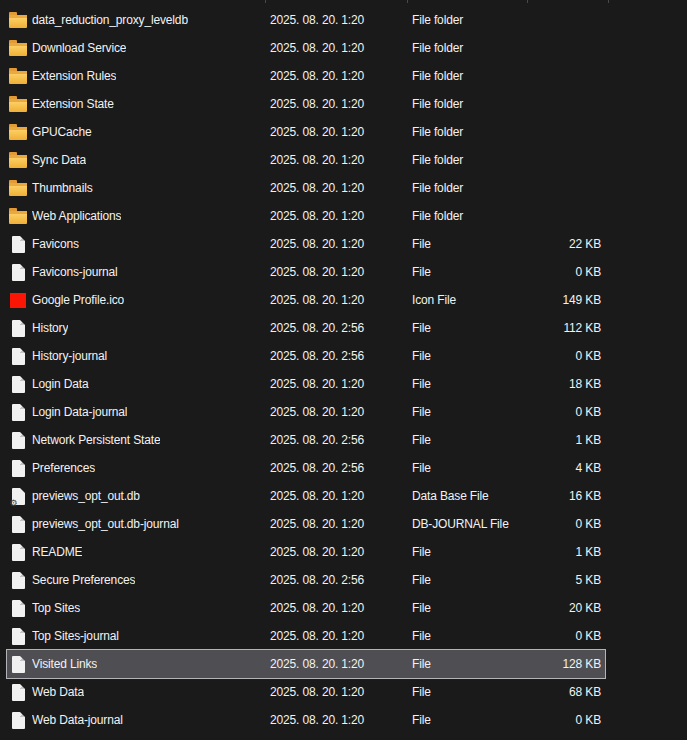 The width and height of the screenshot is (687, 740). What do you see at coordinates (306, 692) in the screenshot?
I see `file-row: Web Data 2025. 08. 20. 1:20 File 68 KB` at bounding box center [306, 692].